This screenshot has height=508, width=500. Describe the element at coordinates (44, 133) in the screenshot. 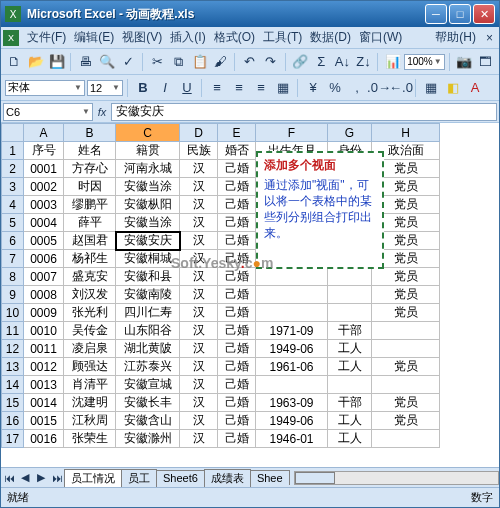

I see `col-header: A` at that location.